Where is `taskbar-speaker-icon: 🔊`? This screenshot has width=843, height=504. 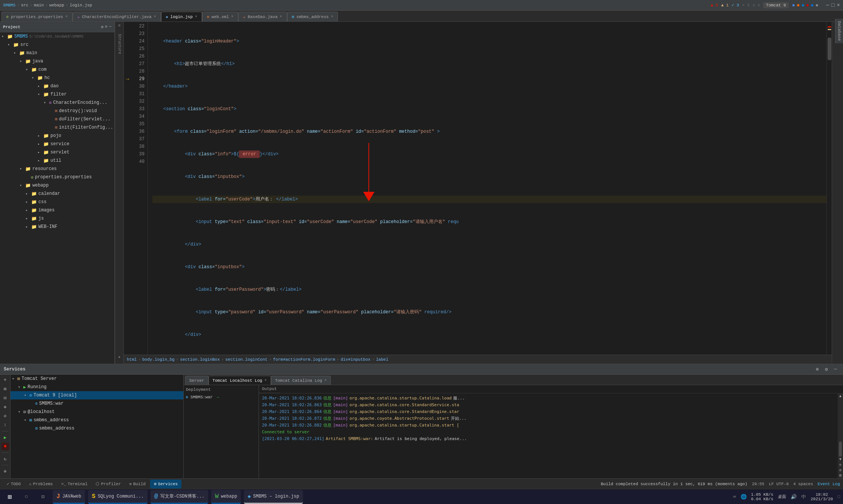 taskbar-speaker-icon: 🔊 is located at coordinates (794, 497).